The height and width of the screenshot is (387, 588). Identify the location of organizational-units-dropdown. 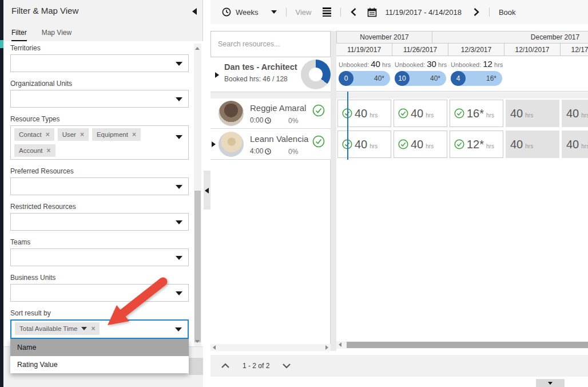
(100, 98).